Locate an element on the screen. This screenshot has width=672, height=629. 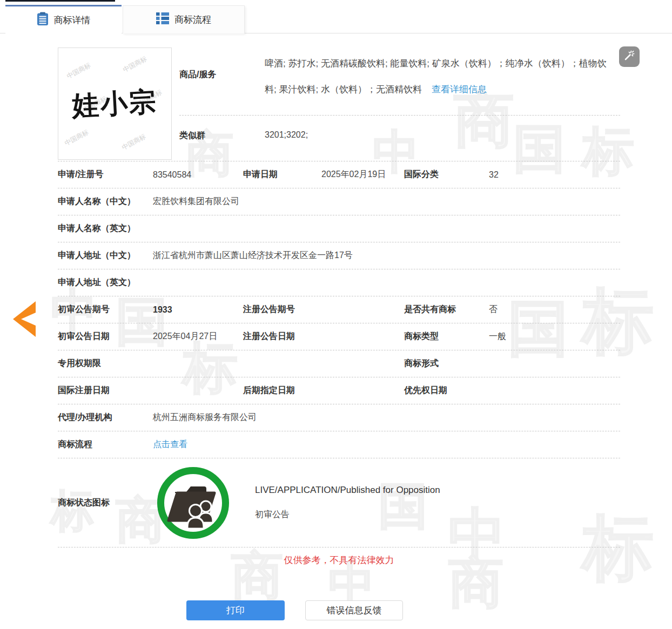
collapse-left-arrow is located at coordinates (24, 319).